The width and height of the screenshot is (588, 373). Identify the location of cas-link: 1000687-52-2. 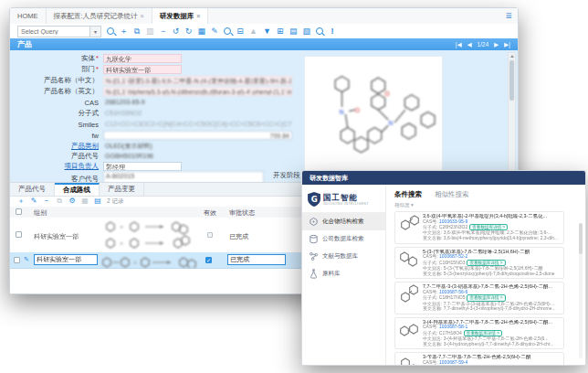
(453, 256).